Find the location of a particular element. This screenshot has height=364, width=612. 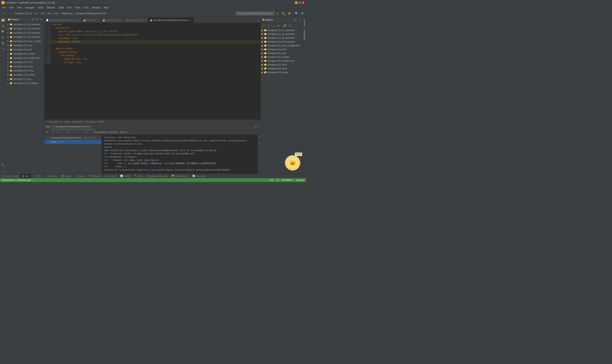

maven-item-10: ▶ 📁 springboot_07_druid is located at coordinates (282, 65).